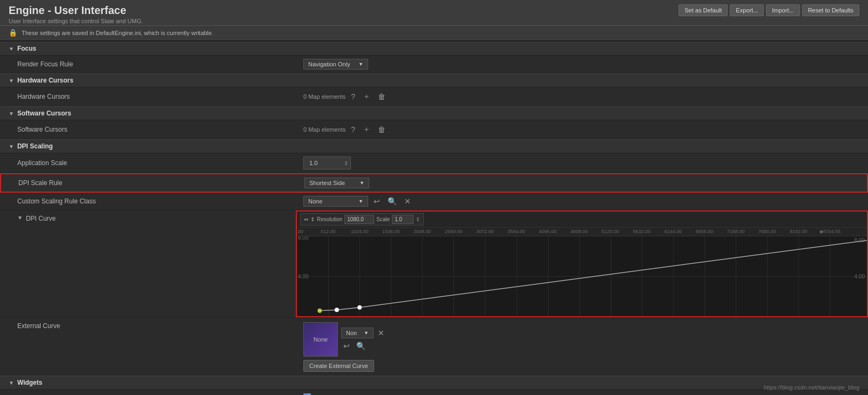 The height and width of the screenshot is (395, 868). What do you see at coordinates (747, 10) in the screenshot?
I see `export-button: Export...` at bounding box center [747, 10].